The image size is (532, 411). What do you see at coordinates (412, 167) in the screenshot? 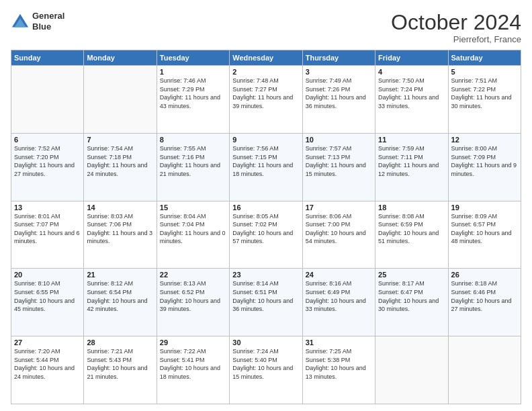
I see `calendar-cell: 11Sunrise: 7:59 AM Sunset: 7:11 PM Dayli…` at bounding box center [412, 167].